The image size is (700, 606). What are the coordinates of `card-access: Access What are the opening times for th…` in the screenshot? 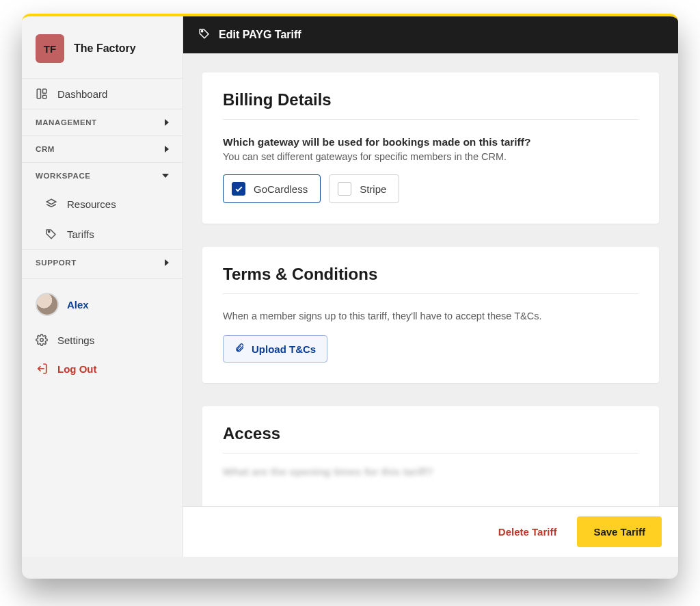 It's located at (431, 462).